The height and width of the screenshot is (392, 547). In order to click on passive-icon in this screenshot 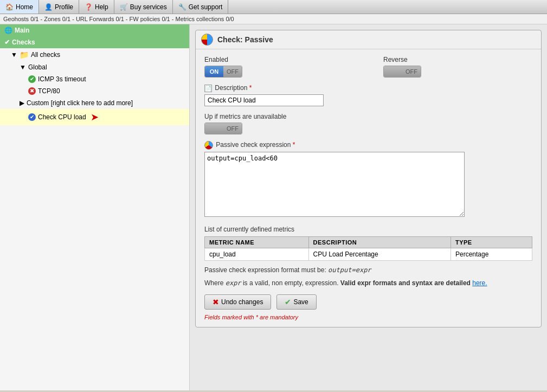, I will do `click(209, 145)`.